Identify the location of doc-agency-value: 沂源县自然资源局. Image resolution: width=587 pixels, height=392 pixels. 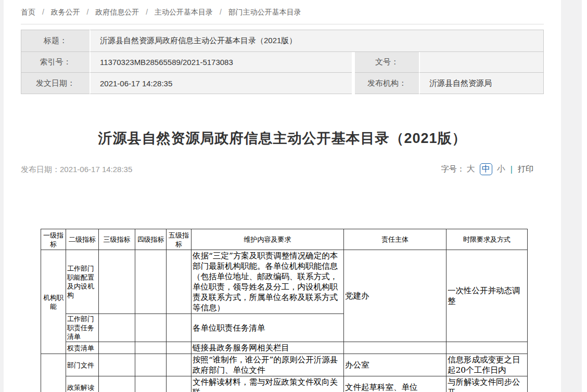
(481, 83).